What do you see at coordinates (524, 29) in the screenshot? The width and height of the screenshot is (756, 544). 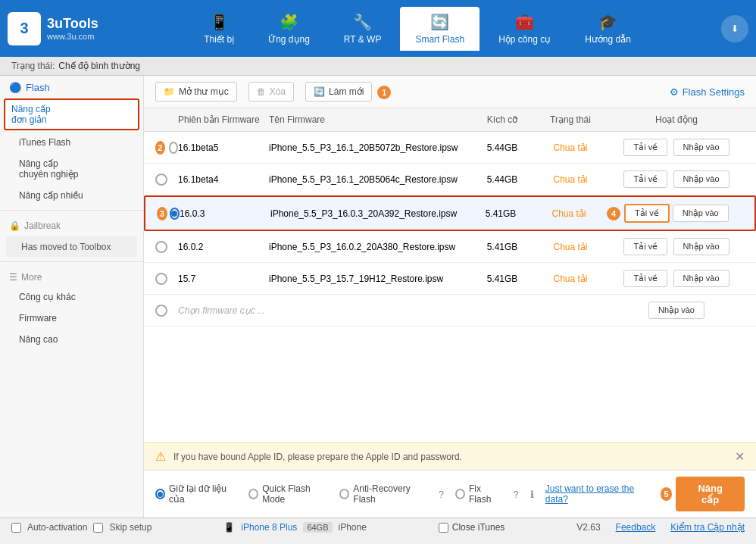 I see `nav-hopcongcu: 🧰 Hộp công cụ` at bounding box center [524, 29].